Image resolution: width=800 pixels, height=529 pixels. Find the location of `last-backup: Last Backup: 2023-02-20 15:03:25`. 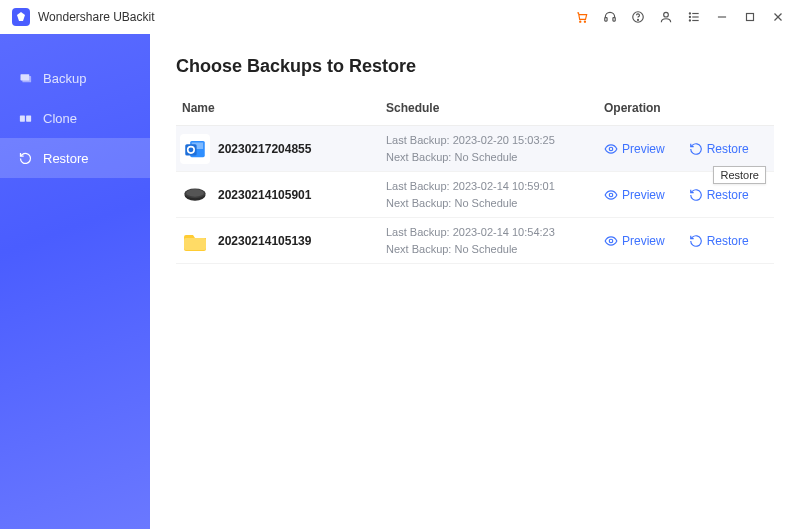

last-backup: Last Backup: 2023-02-20 15:03:25 is located at coordinates (495, 140).